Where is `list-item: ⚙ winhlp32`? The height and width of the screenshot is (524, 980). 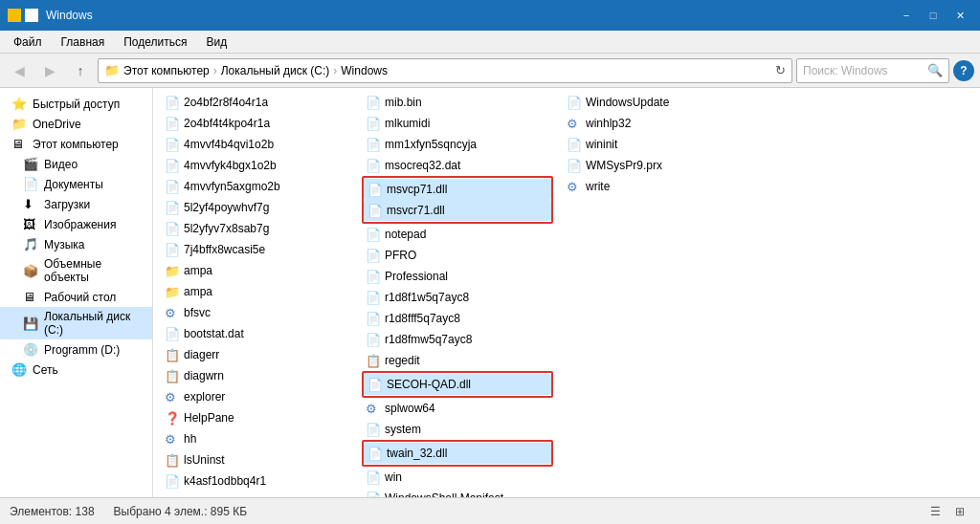 list-item: ⚙ winhlp32 is located at coordinates (658, 123).